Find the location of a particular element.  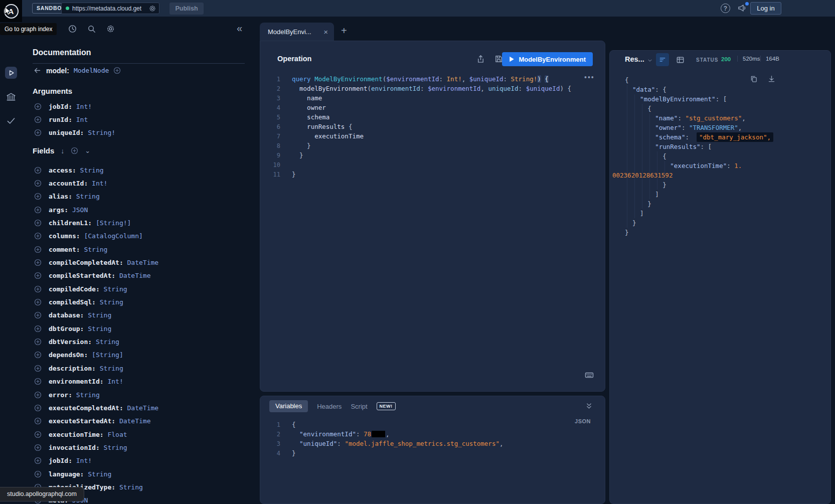

add-type-icon is located at coordinates (117, 70).